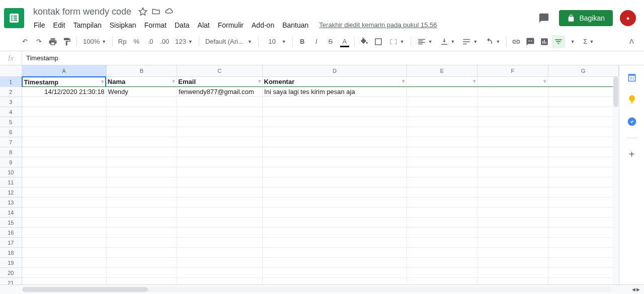 This screenshot has width=644, height=294. What do you see at coordinates (59, 25) in the screenshot?
I see `menu-edit: Edit` at bounding box center [59, 25].